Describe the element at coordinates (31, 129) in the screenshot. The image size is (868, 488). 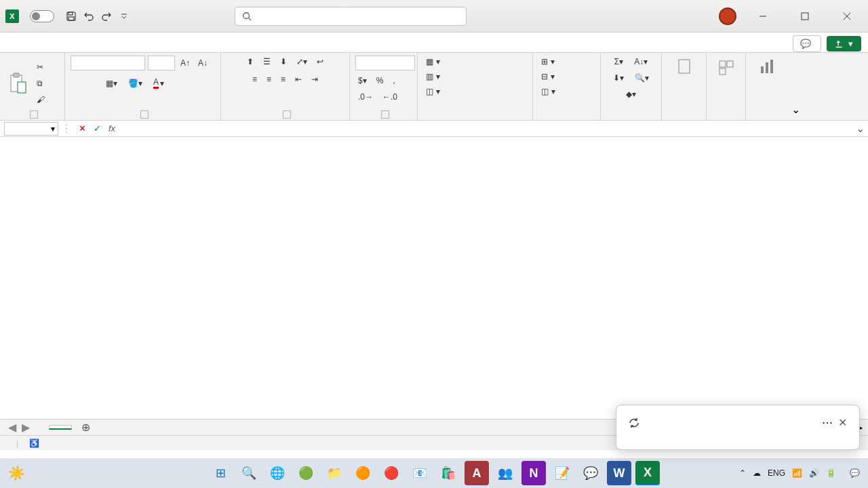
I see `name-box: ▾` at that location.